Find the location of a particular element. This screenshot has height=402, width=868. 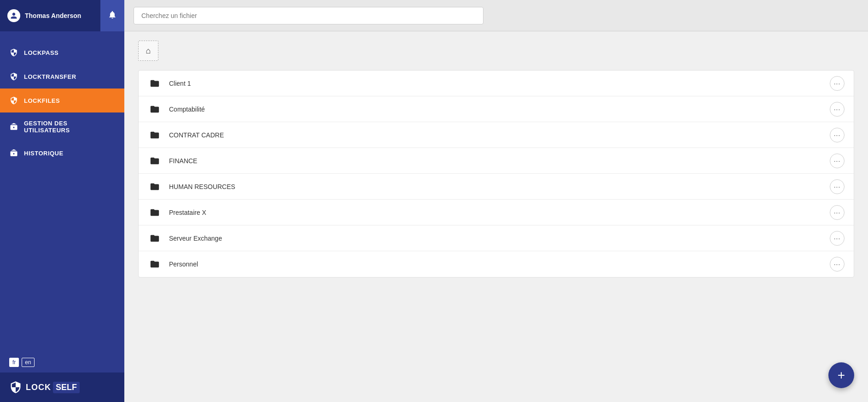

logo-lock-text: LOCK is located at coordinates (39, 387).